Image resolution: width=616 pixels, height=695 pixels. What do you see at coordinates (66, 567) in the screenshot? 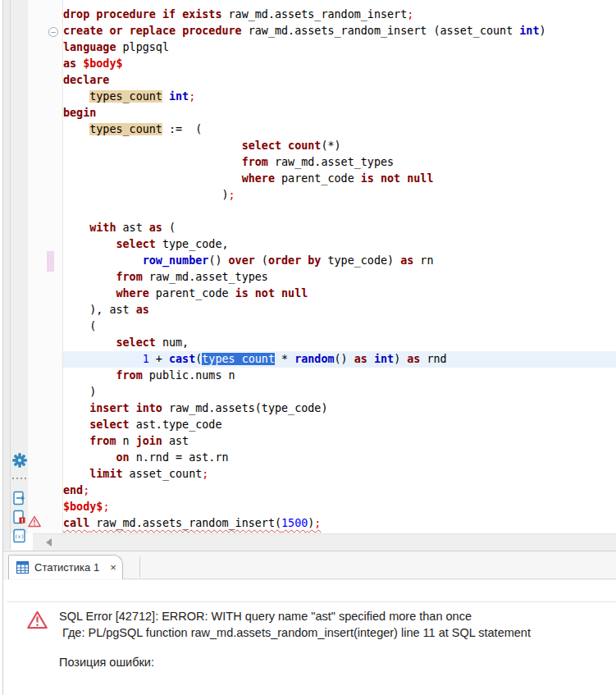
I see `tab-statistics: Статистика 1 ×` at bounding box center [66, 567].